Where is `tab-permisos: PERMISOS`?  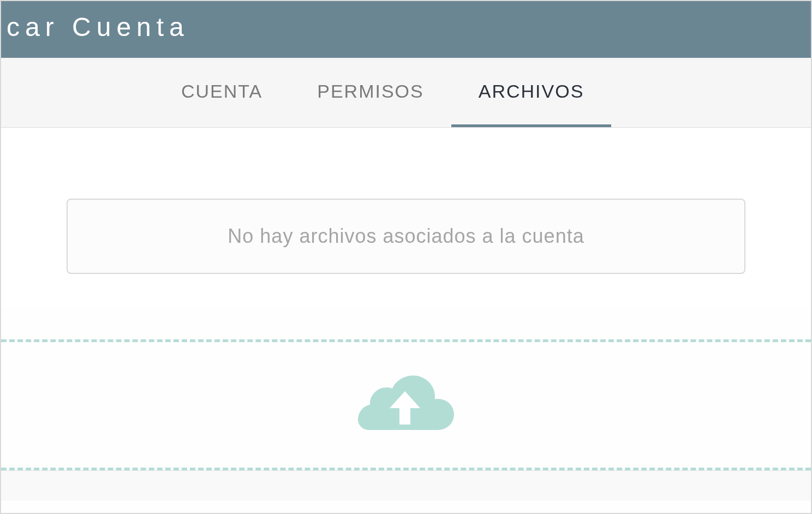 tab-permisos: PERMISOS is located at coordinates (370, 93).